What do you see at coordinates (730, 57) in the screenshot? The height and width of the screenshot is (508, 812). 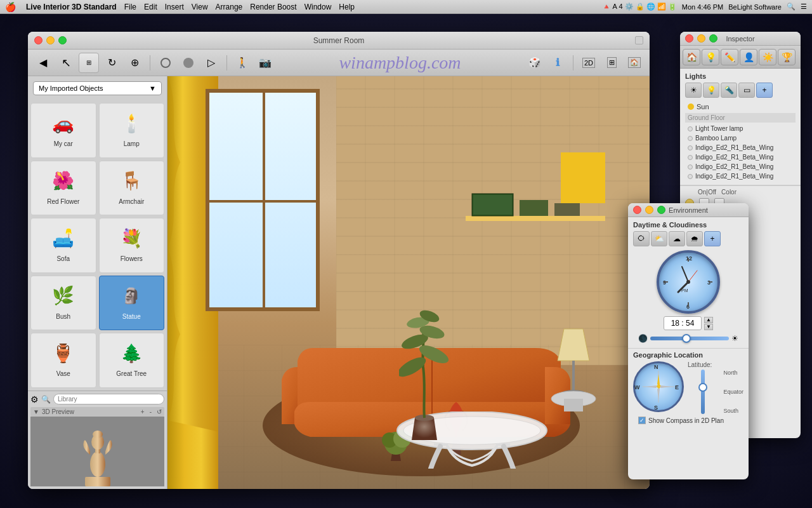 I see `insp-edit-button: ✏️` at bounding box center [730, 57].